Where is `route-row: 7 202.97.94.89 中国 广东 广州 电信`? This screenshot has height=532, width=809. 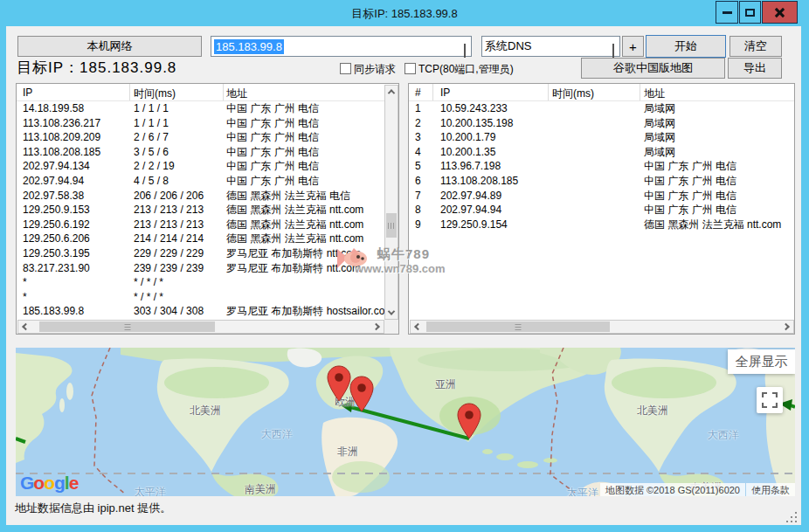
route-row: 7 202.97.94.89 中国 广东 广州 电信 is located at coordinates (601, 196).